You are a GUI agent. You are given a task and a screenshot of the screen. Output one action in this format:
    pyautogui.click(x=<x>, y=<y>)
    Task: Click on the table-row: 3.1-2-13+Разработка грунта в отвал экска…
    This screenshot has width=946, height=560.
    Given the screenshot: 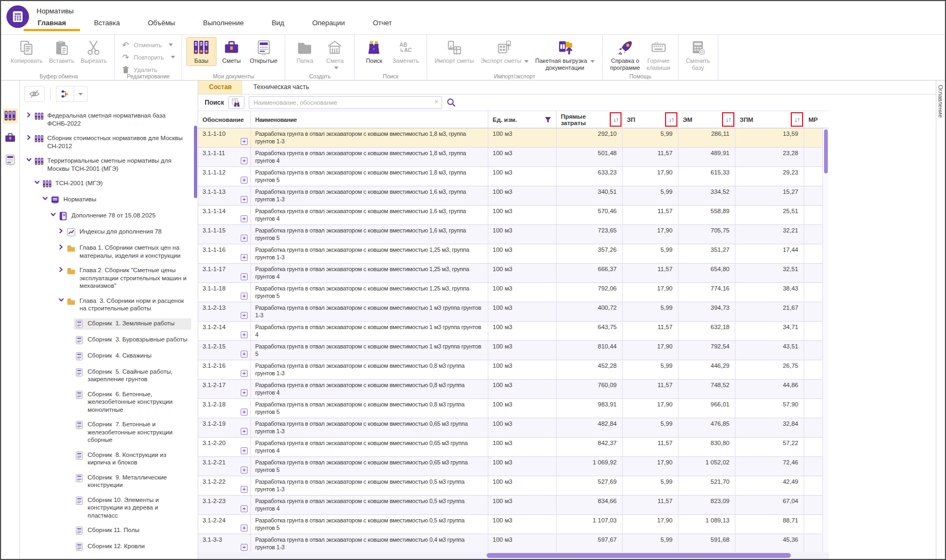 What is the action you would take?
    pyautogui.click(x=510, y=312)
    